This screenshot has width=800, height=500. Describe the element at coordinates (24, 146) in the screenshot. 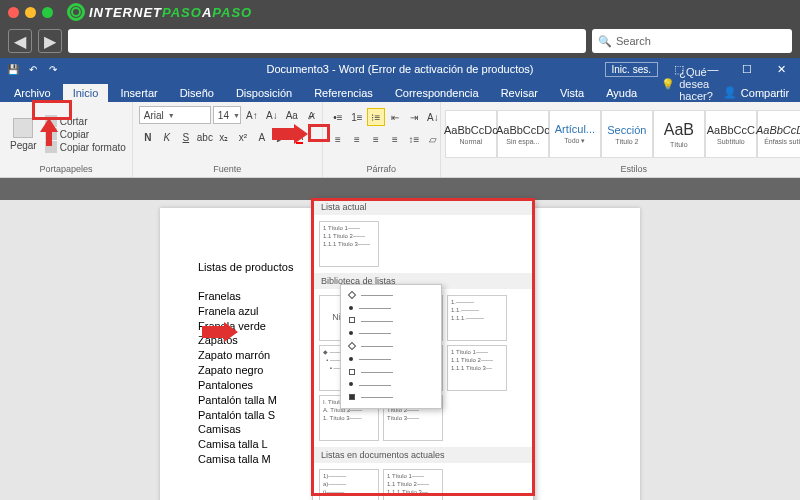

I see `paste-label: Pegar` at that location.